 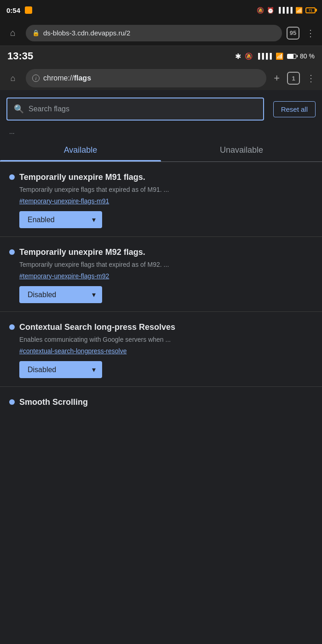 I want to click on flag-description-contextual: Enables communicating with Google server…, so click(x=161, y=340).